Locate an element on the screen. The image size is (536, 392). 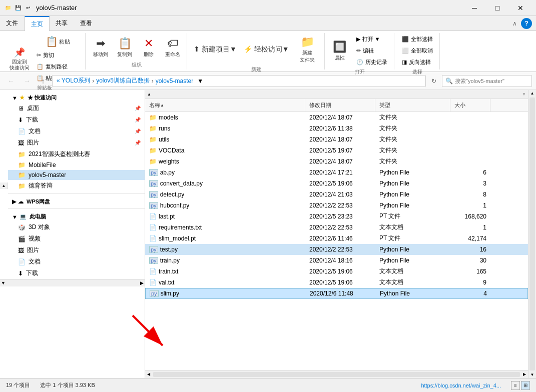
refresh-button: ↻ is located at coordinates (434, 81).